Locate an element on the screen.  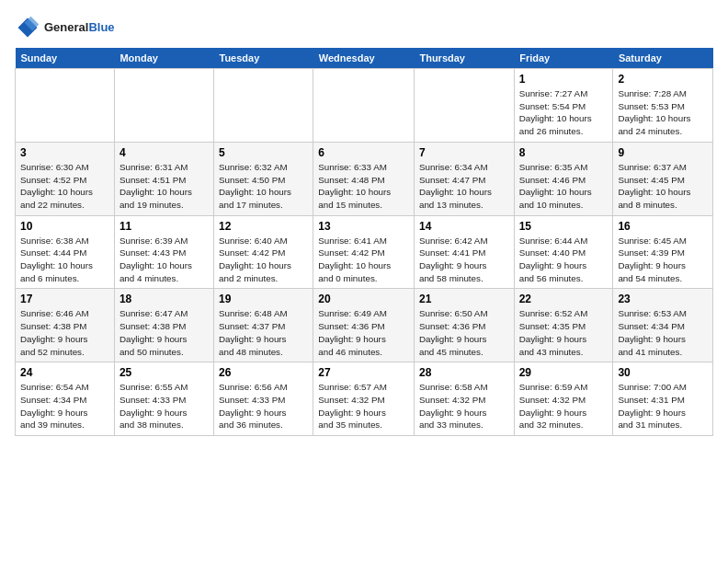
day-number: 26 is located at coordinates (263, 373).